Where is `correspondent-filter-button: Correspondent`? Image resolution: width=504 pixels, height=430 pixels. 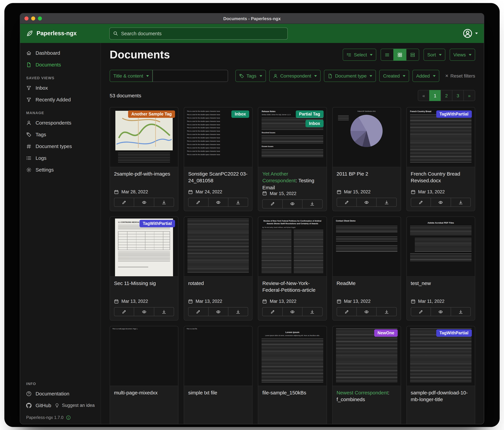 correspondent-filter-button: Correspondent is located at coordinates (295, 76).